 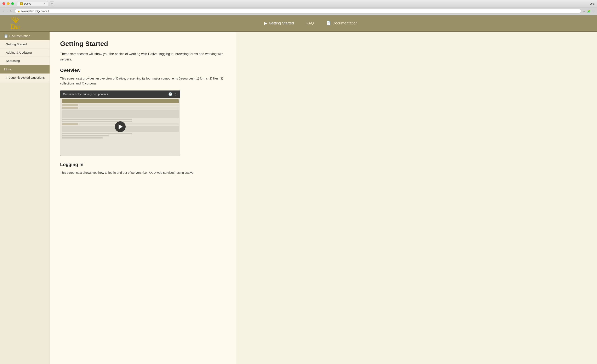 I want to click on intro-text: These screencasts will show you the basi…, so click(x=142, y=57).